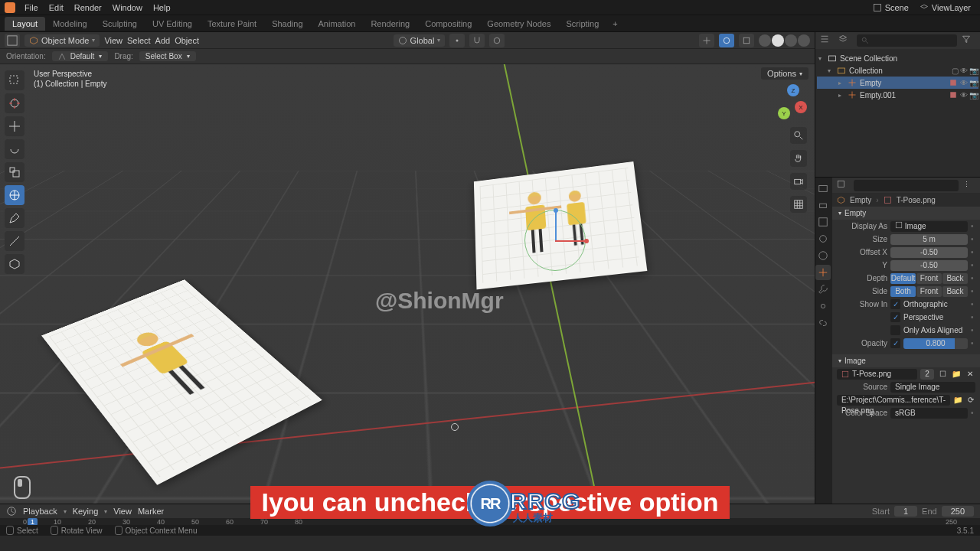  Describe the element at coordinates (15, 103) in the screenshot. I see `tool-cursor` at that location.